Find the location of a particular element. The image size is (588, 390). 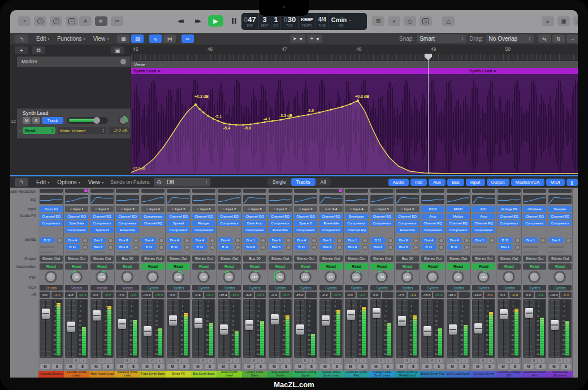

channel-name: Solo Electric Guitar is located at coordinates (280, 374).